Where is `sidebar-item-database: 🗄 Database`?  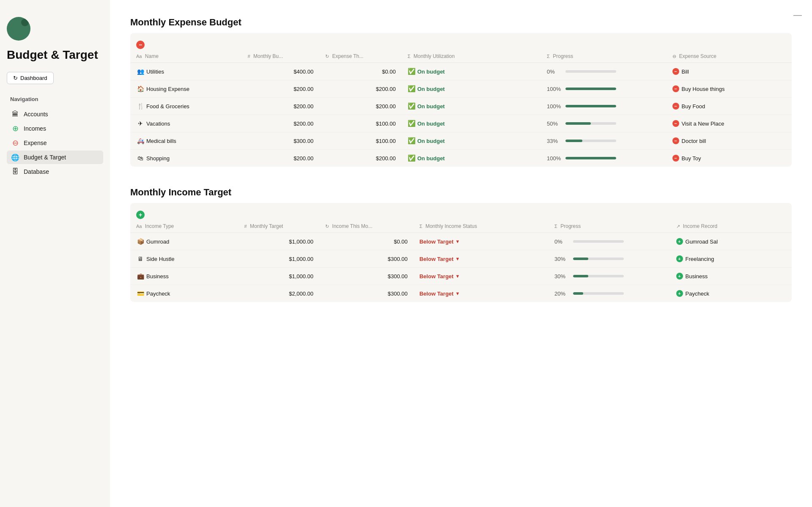
sidebar-item-database: 🗄 Database is located at coordinates (55, 172).